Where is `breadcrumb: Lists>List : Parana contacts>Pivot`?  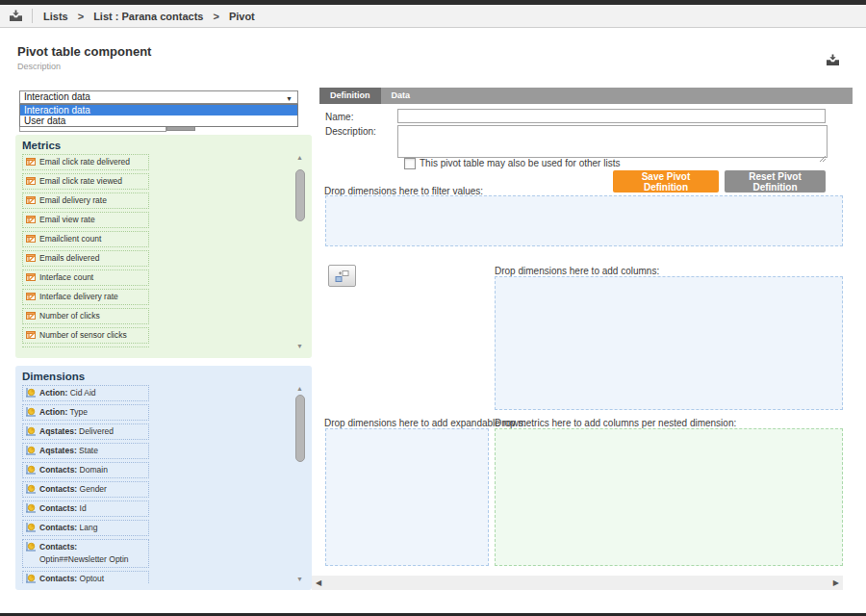
breadcrumb: Lists>List : Parana contacts>Pivot is located at coordinates (149, 16).